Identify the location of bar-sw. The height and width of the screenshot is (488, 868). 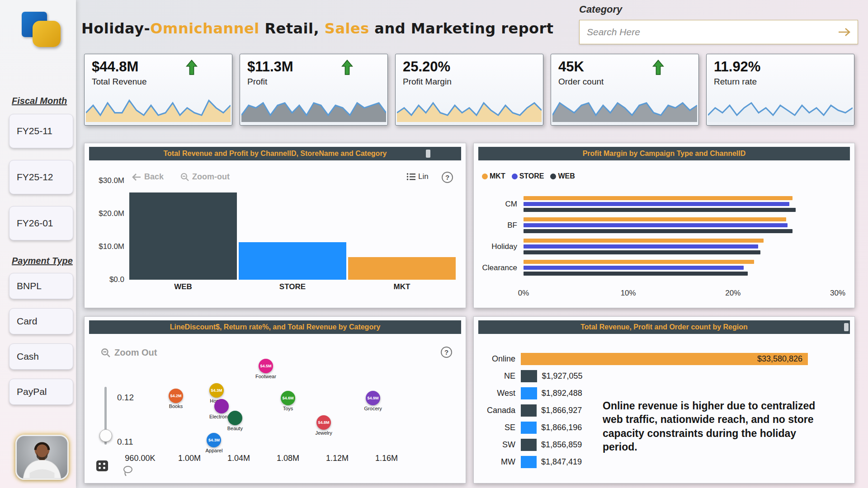
(529, 445).